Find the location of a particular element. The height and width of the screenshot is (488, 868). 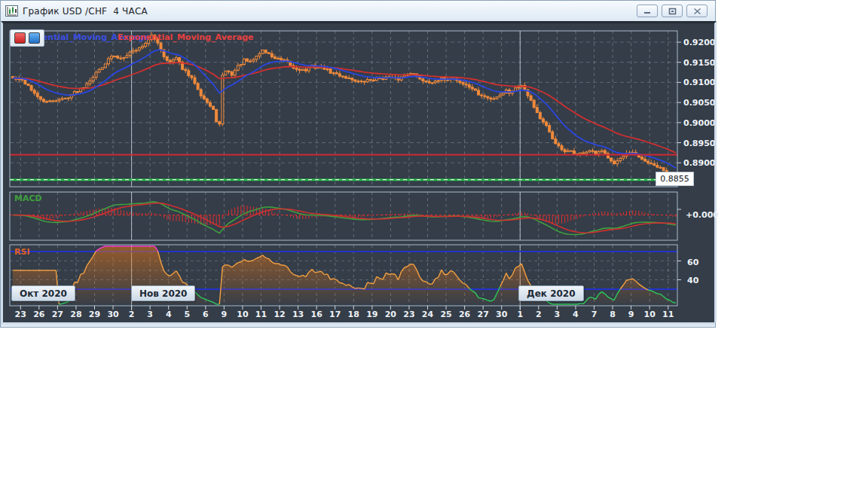

window-title: График USD /CHF 4 ЧАСА is located at coordinates (85, 11).